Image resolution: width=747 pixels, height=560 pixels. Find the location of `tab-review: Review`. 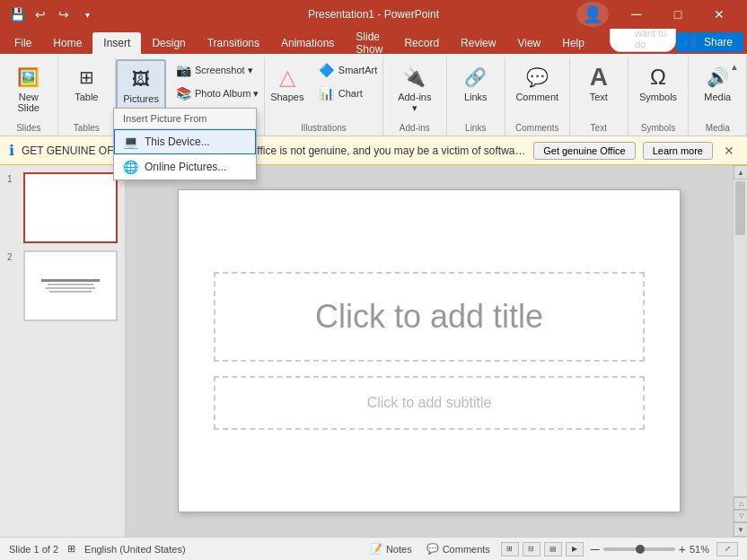

tab-review: Review is located at coordinates (478, 43).